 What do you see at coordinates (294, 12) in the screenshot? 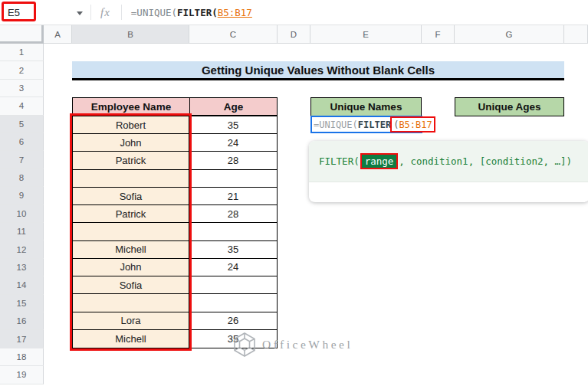
I see `formula-bar: E5 fx =UNIQUE(FILTER(B5:B17` at bounding box center [294, 12].